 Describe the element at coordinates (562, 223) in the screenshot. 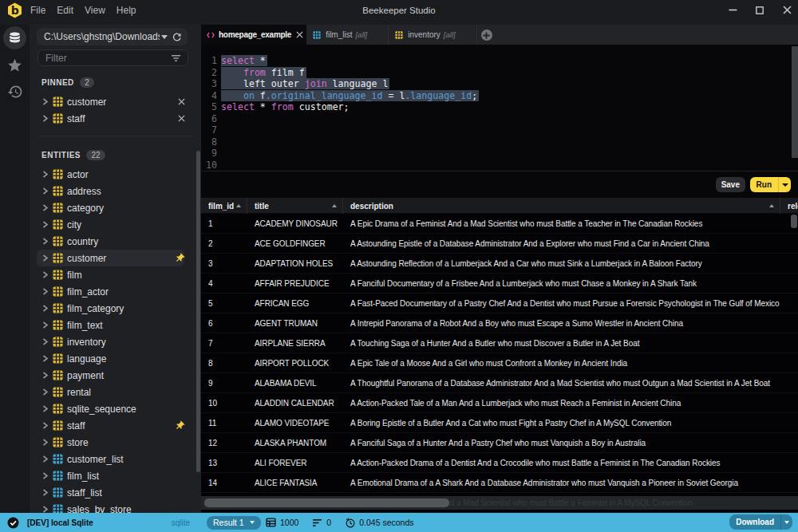

I see `cell-description: A Epic Drama of a Feminist And a Mad Sci…` at that location.